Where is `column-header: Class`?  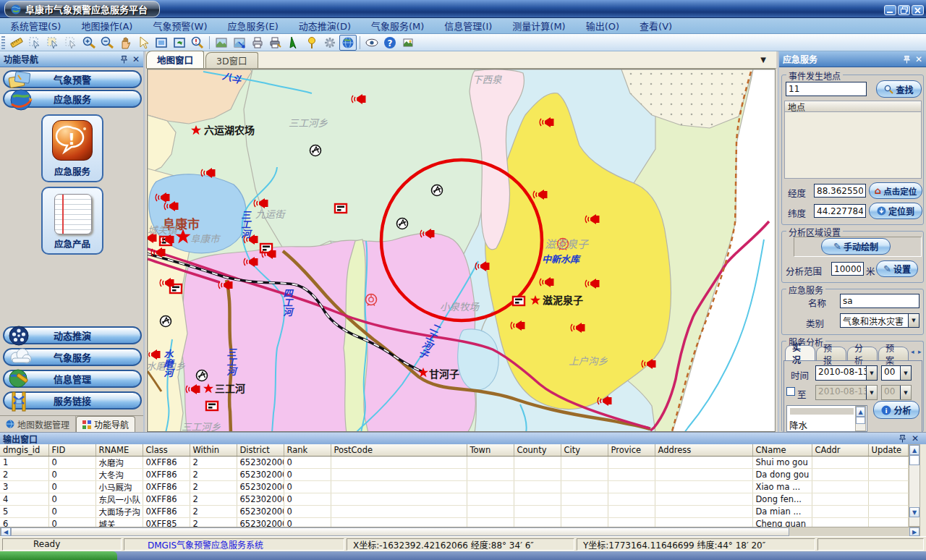
column-header: Class is located at coordinates (166, 450).